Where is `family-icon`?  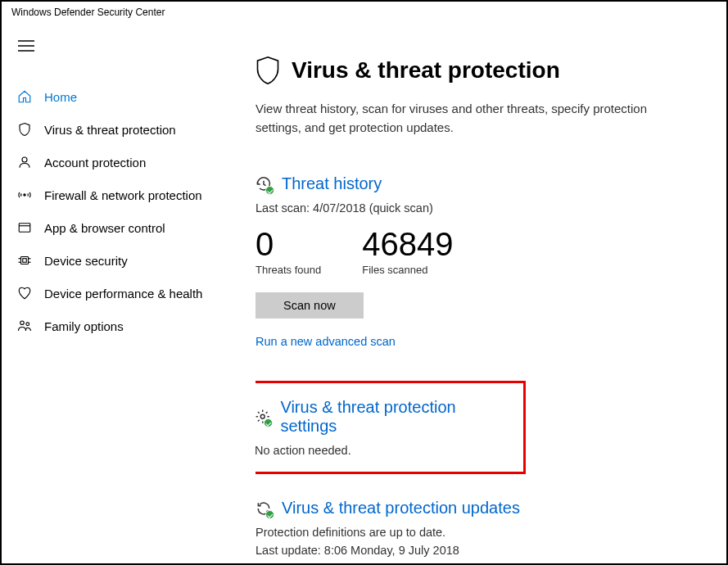 family-icon is located at coordinates (25, 326).